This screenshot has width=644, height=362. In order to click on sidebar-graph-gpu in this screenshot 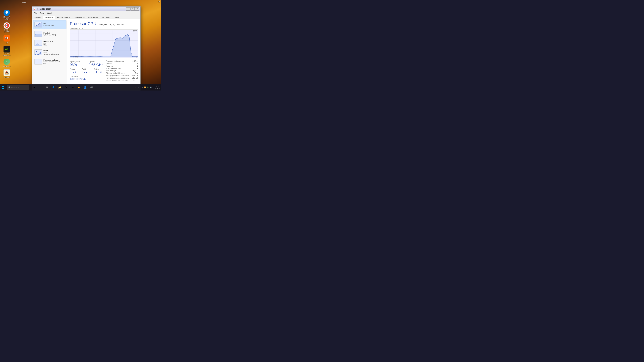, I will do `click(38, 61)`.